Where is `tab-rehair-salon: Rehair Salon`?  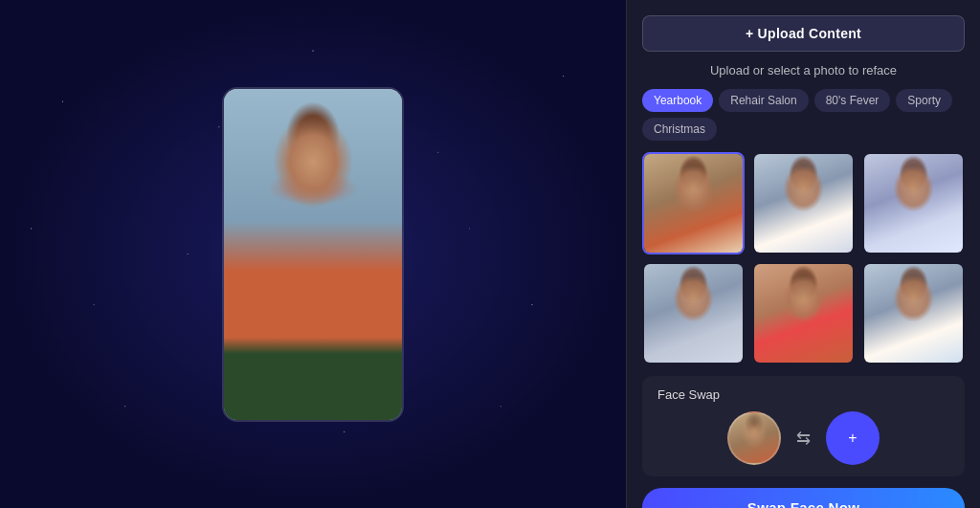 tab-rehair-salon: Rehair Salon is located at coordinates (764, 100).